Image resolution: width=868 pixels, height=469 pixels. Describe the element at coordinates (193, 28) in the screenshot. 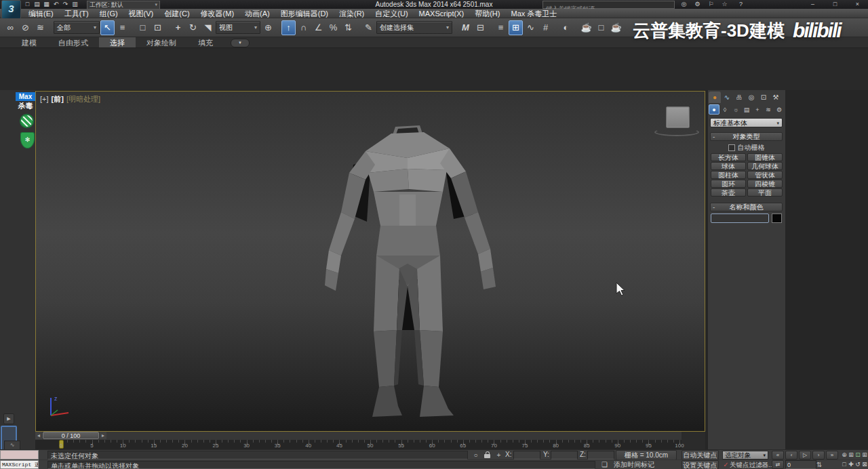

I see `select-and-rotate-icon: ↻` at that location.